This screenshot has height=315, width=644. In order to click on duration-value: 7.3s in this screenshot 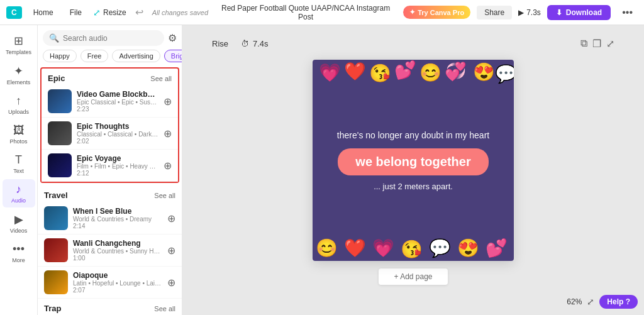, I will do `click(533, 13)`.